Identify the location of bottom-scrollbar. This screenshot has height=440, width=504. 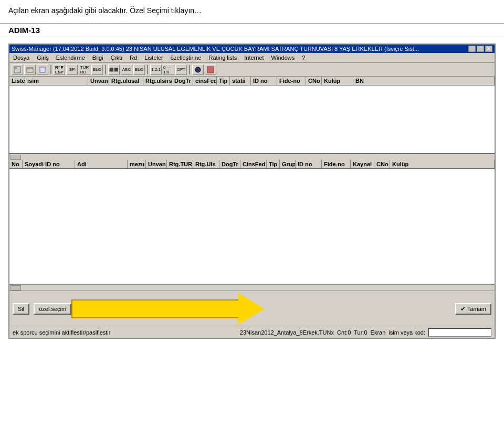
(252, 287).